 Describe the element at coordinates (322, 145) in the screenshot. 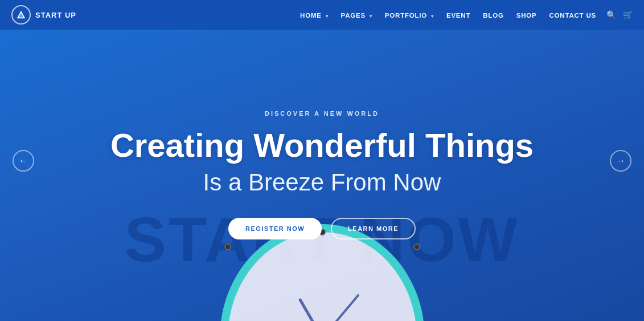

I see `hero-title-line1: Creating Wonderful Things` at that location.